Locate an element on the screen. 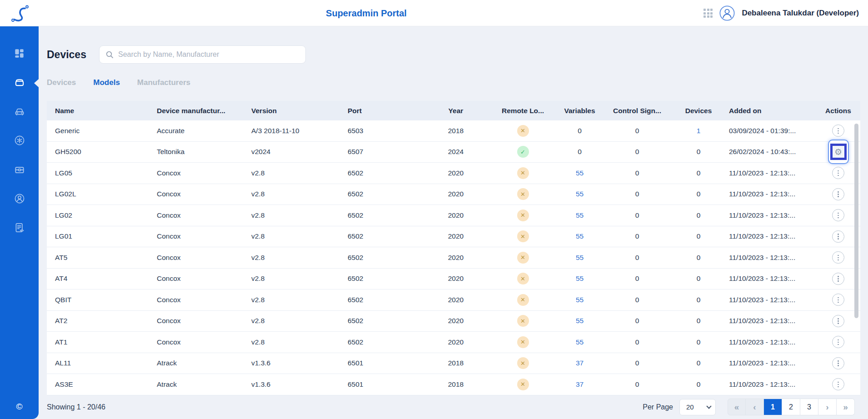  gear-icon: ⚙ is located at coordinates (838, 152).